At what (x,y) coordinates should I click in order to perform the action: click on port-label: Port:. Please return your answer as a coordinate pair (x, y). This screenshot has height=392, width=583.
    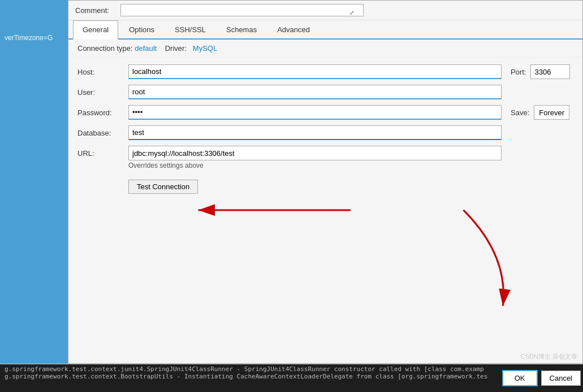
    Looking at the image, I should click on (518, 72).